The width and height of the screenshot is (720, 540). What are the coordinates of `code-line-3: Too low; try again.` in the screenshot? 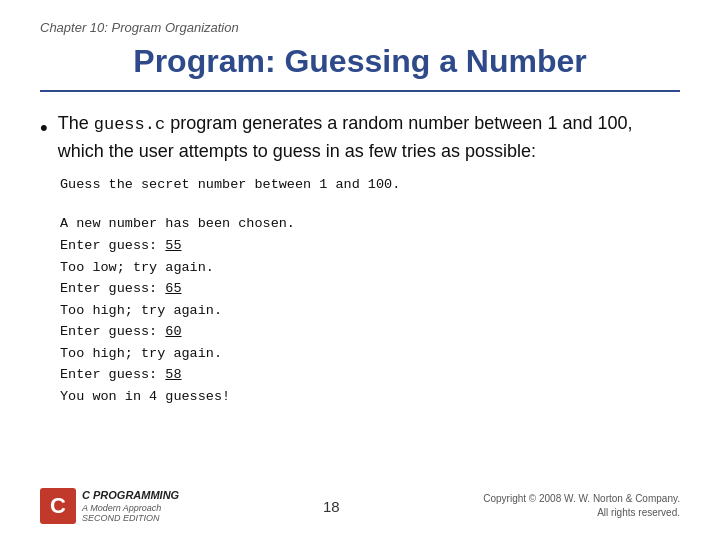 It's located at (370, 268).